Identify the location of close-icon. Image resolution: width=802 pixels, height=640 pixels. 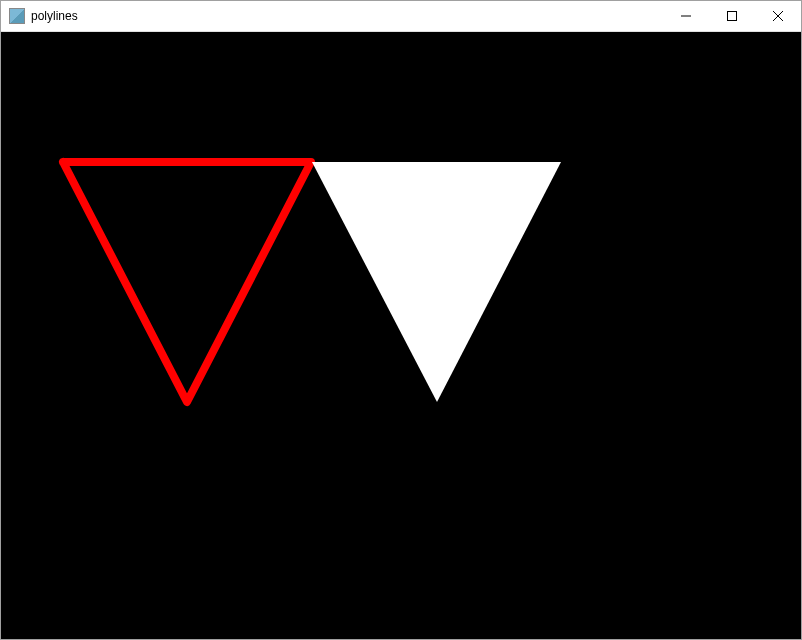
(778, 16).